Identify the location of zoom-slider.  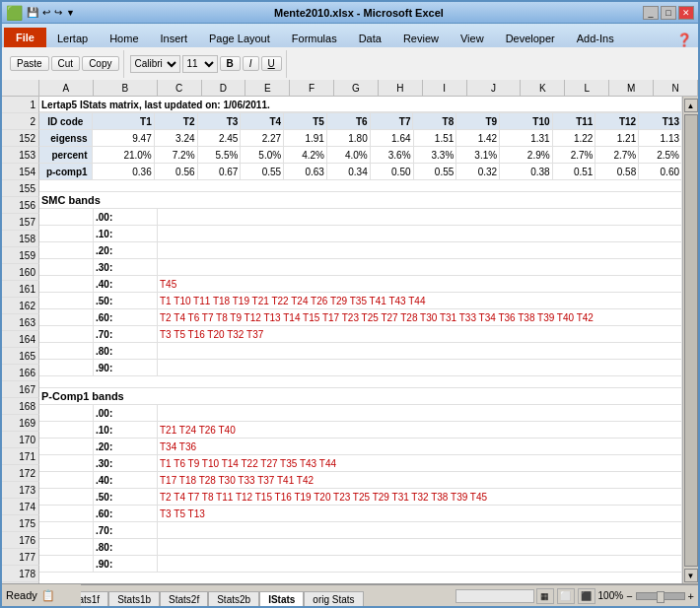
(661, 596).